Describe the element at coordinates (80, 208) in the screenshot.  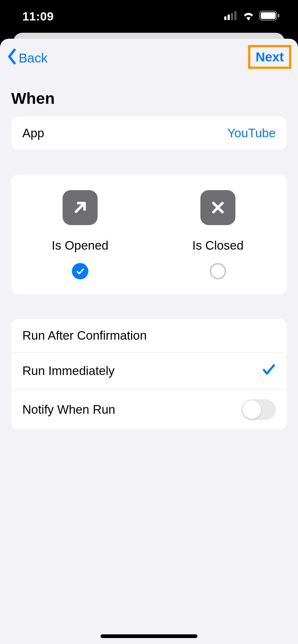
I see `arrow-out-icon` at that location.